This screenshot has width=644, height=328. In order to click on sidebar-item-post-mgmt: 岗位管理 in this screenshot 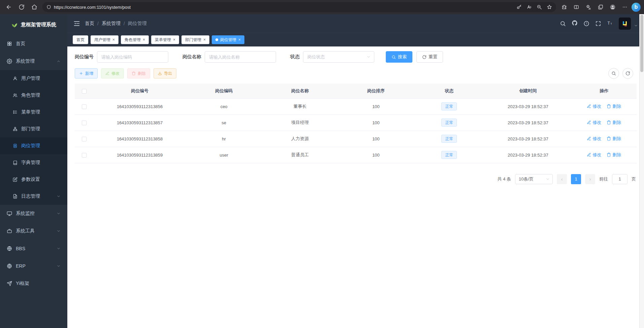, I will do `click(34, 146)`.